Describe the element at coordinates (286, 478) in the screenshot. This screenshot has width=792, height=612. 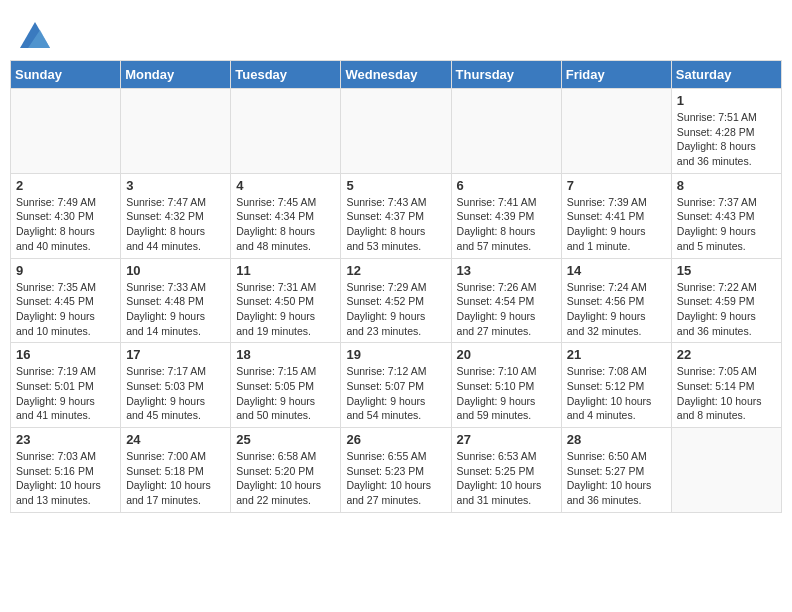
I see `day-info: Sunrise: 6:58 AM Sunset: 5:20 PM Dayligh…` at that location.